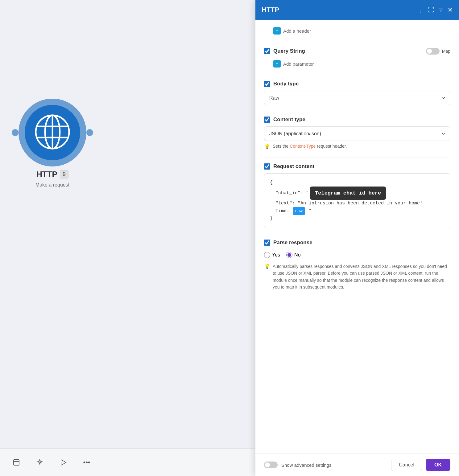 Image resolution: width=459 pixels, height=476 pixels. What do you see at coordinates (271, 183) in the screenshot?
I see `code-brace-open: {` at bounding box center [271, 183].